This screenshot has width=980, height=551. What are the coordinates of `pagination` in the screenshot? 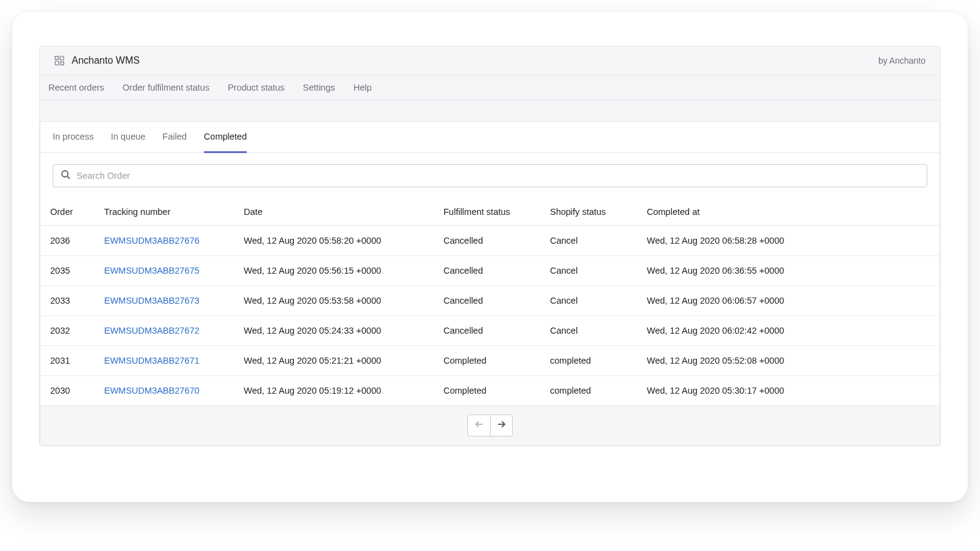 It's located at (490, 425).